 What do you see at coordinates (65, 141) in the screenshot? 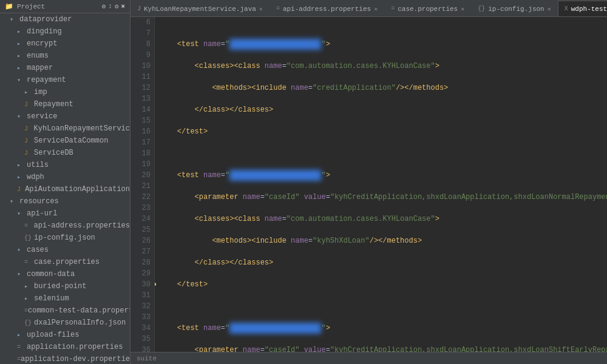
I see `sidebar-item-servicedatacommon: JServiceDataCommon` at bounding box center [65, 141].